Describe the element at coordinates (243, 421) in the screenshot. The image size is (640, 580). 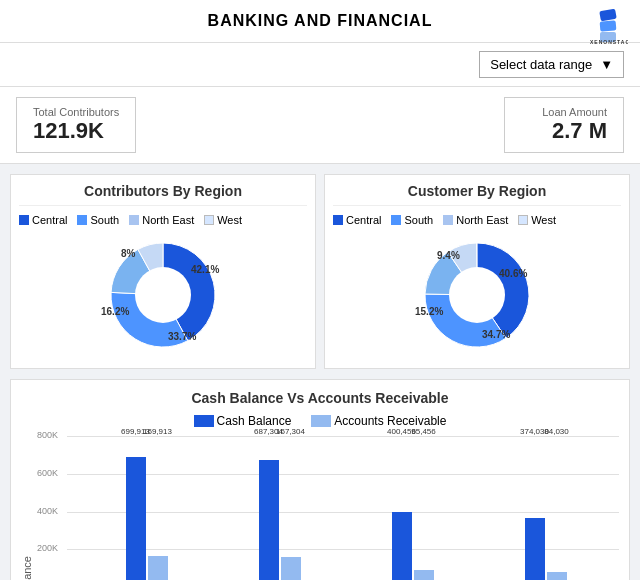
I see `bar-legend-cash: Cash Balance` at that location.